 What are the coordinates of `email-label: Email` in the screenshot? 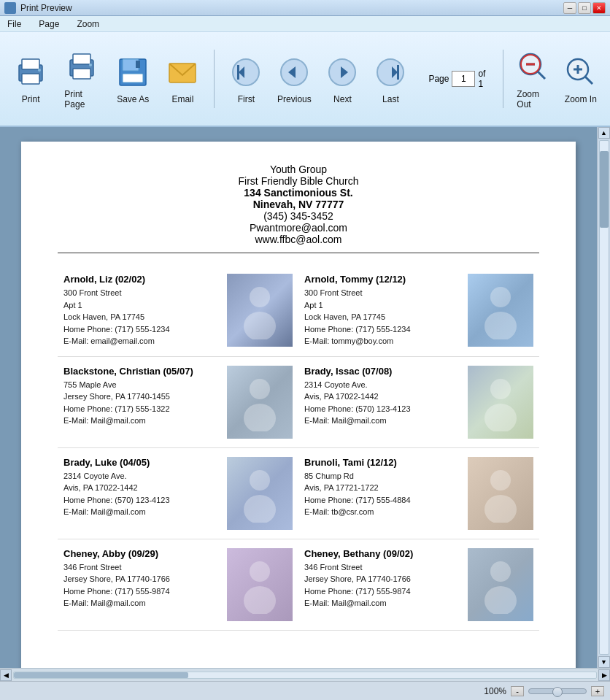 It's located at (182, 99).